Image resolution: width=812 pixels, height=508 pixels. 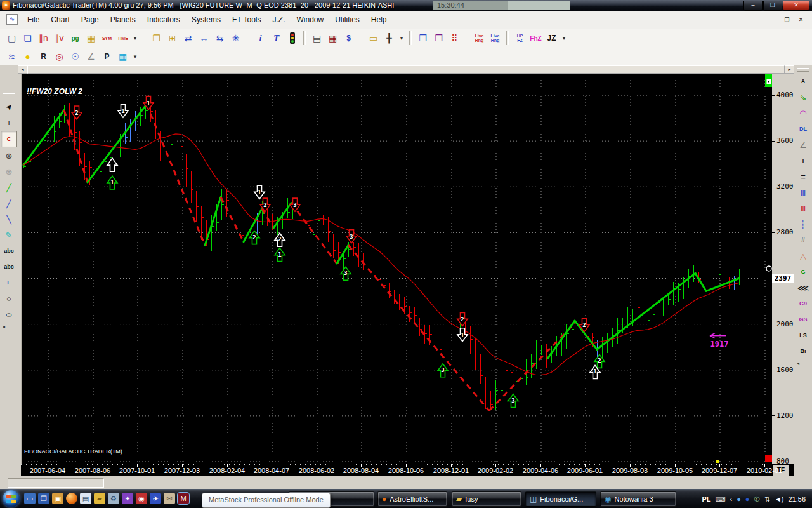 What do you see at coordinates (44, 498) in the screenshot?
I see `window-switcher-icon: ❐` at bounding box center [44, 498].